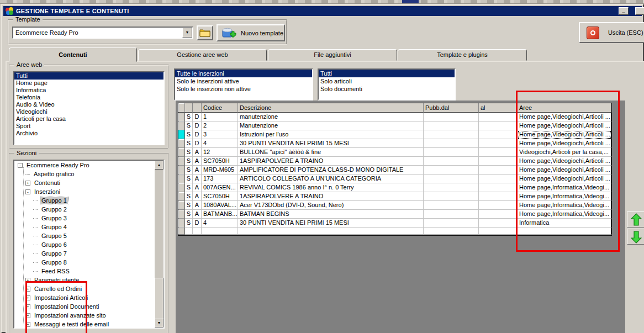 This screenshot has width=644, height=333. I want to click on scroll-down-icon: ▼, so click(159, 323).